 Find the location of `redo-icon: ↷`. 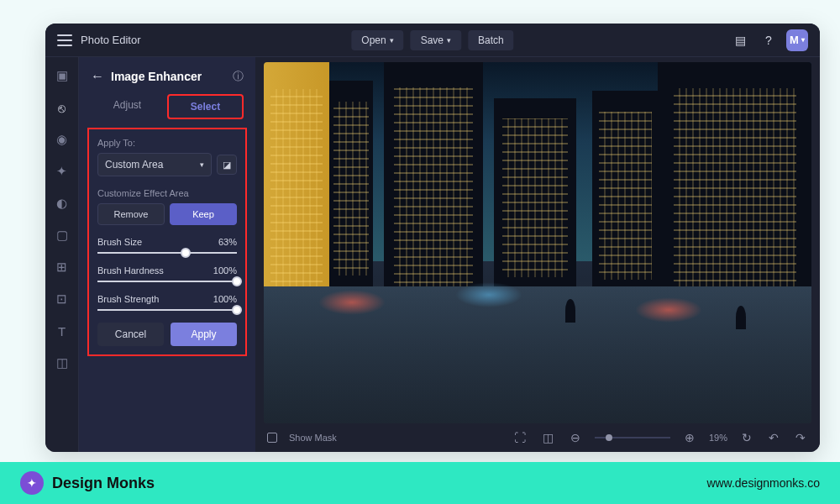

redo-icon: ↷ is located at coordinates (801, 438).